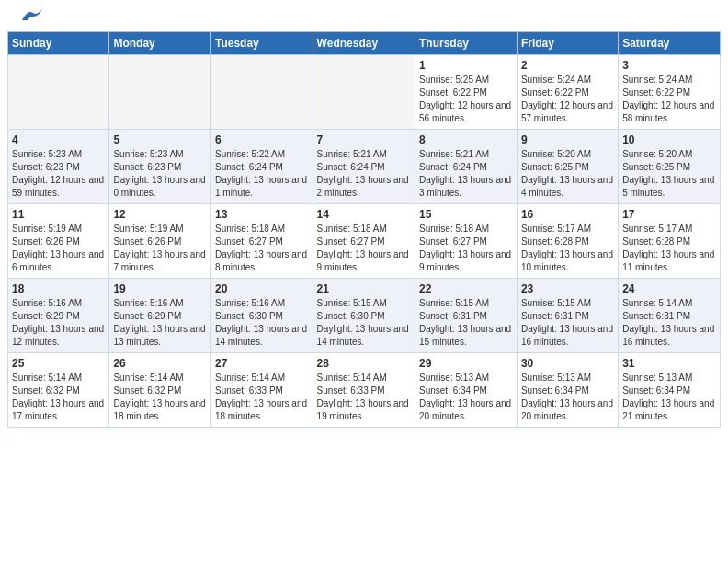 The image size is (728, 563). What do you see at coordinates (568, 65) in the screenshot?
I see `day-number: 2` at bounding box center [568, 65].